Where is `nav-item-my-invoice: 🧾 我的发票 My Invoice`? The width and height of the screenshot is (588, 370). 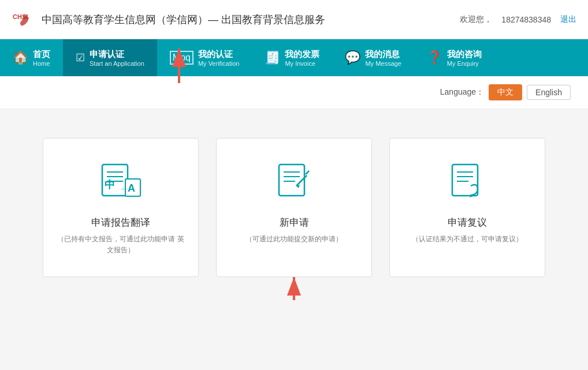 nav-item-my-invoice: 🧾 我的发票 My Invoice is located at coordinates (292, 58).